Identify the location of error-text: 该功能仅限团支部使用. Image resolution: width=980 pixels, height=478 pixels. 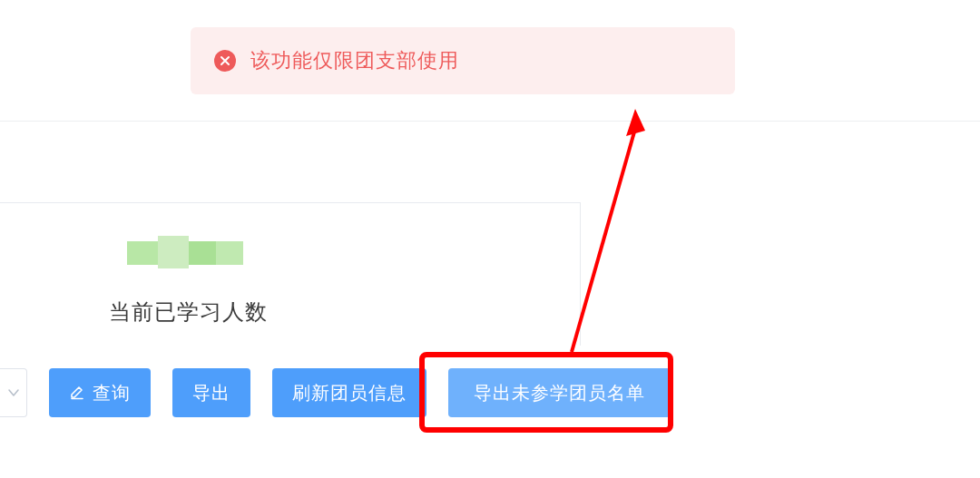
(355, 61).